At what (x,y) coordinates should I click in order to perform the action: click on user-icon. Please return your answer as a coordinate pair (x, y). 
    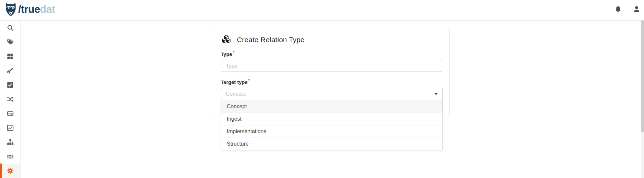
    Looking at the image, I should click on (637, 9).